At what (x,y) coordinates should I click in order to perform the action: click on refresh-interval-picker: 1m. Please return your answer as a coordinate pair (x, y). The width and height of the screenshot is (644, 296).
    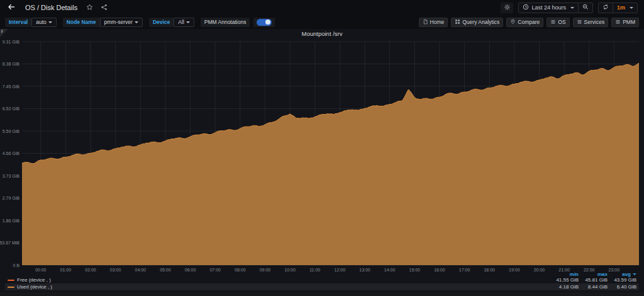
    Looking at the image, I should click on (625, 8).